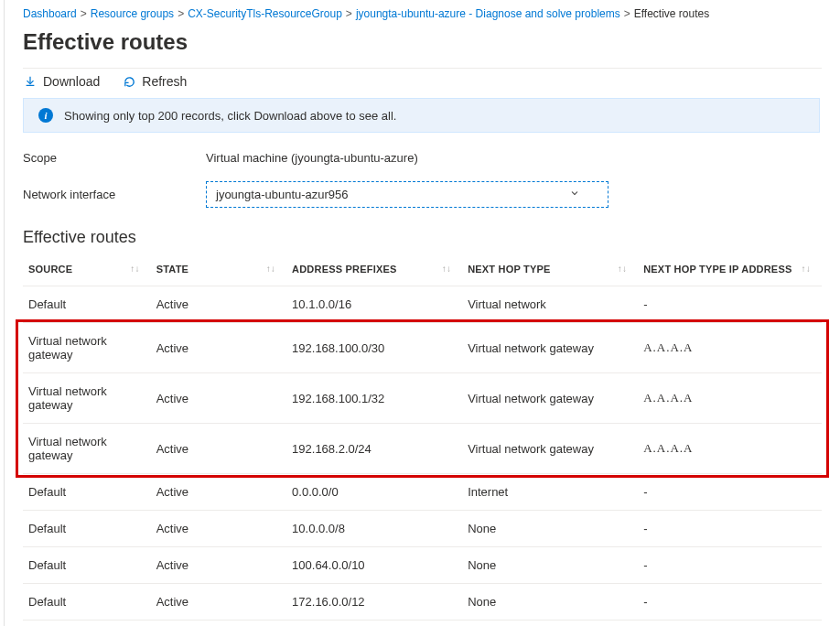  Describe the element at coordinates (114, 157) in the screenshot. I see `scope-label: Scope` at that location.